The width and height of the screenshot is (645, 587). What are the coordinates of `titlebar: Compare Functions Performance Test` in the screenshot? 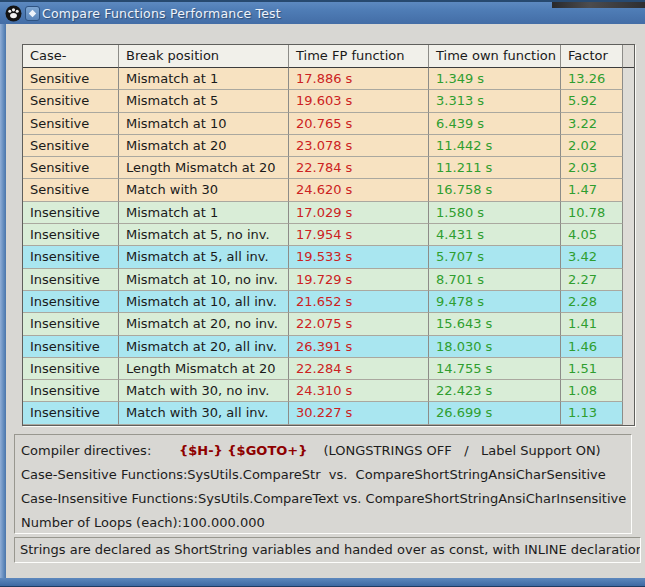 It's located at (322, 12).